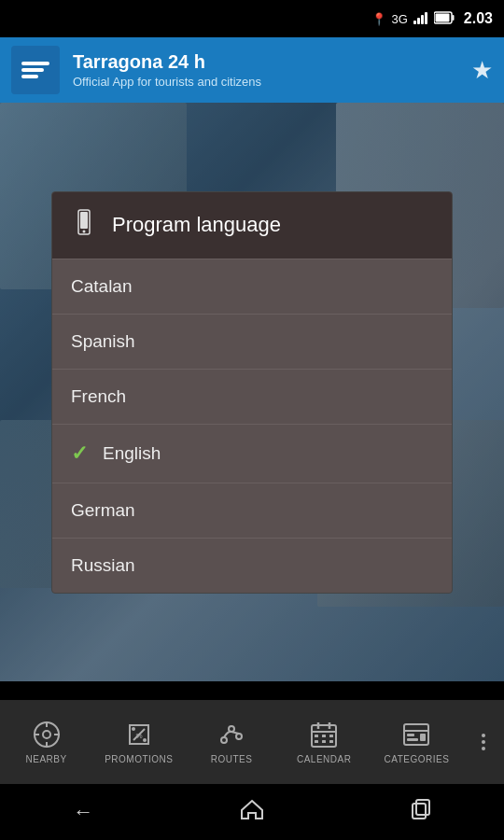  What do you see at coordinates (252, 812) in the screenshot?
I see `home-button` at bounding box center [252, 812].